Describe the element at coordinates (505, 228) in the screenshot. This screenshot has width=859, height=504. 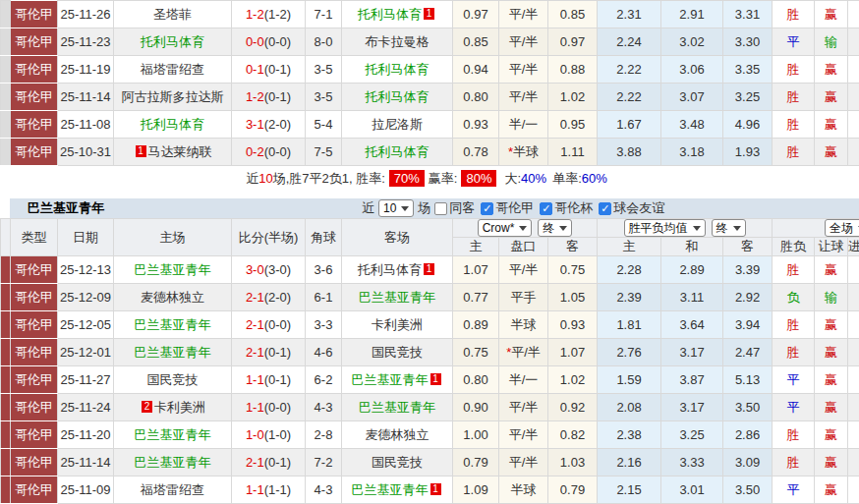
I see `odds-company-select: Crow*` at that location.